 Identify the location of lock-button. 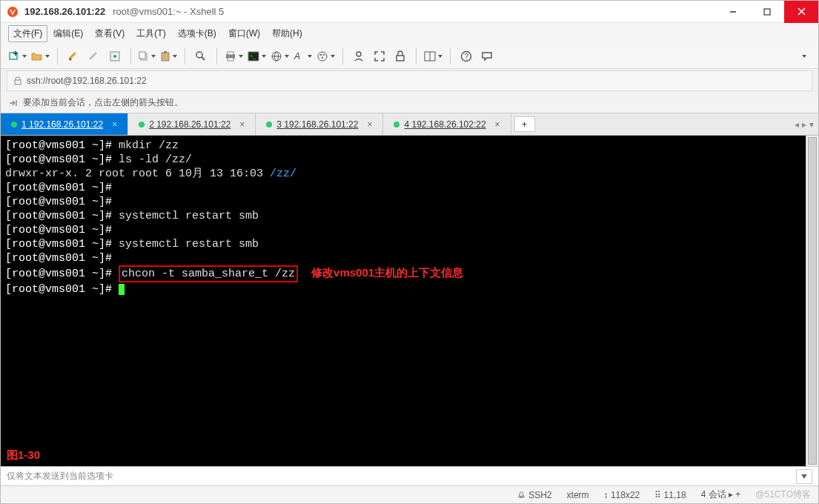
(400, 56).